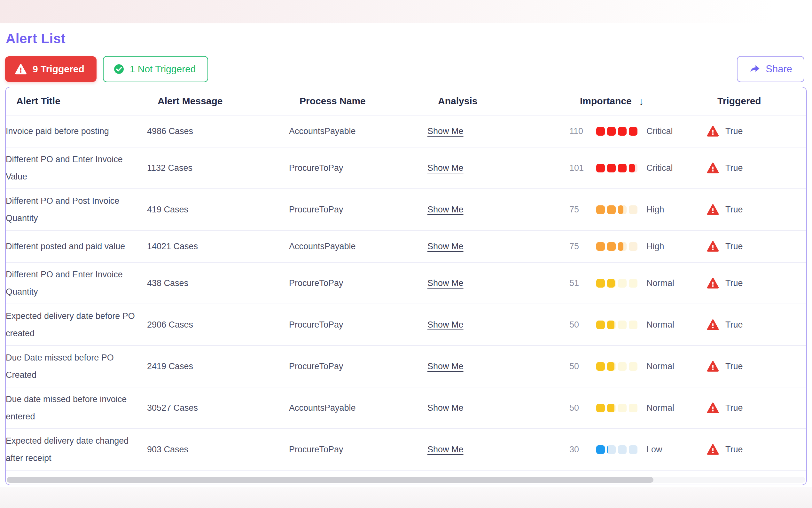 Image resolution: width=812 pixels, height=508 pixels. I want to click on top-gradient-band, so click(406, 12).